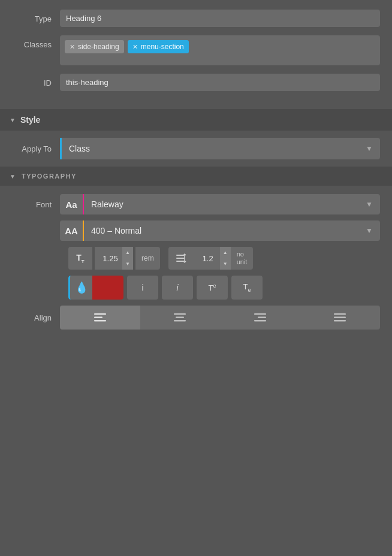  What do you see at coordinates (143, 288) in the screenshot?
I see `italic-icon: i` at bounding box center [143, 288].